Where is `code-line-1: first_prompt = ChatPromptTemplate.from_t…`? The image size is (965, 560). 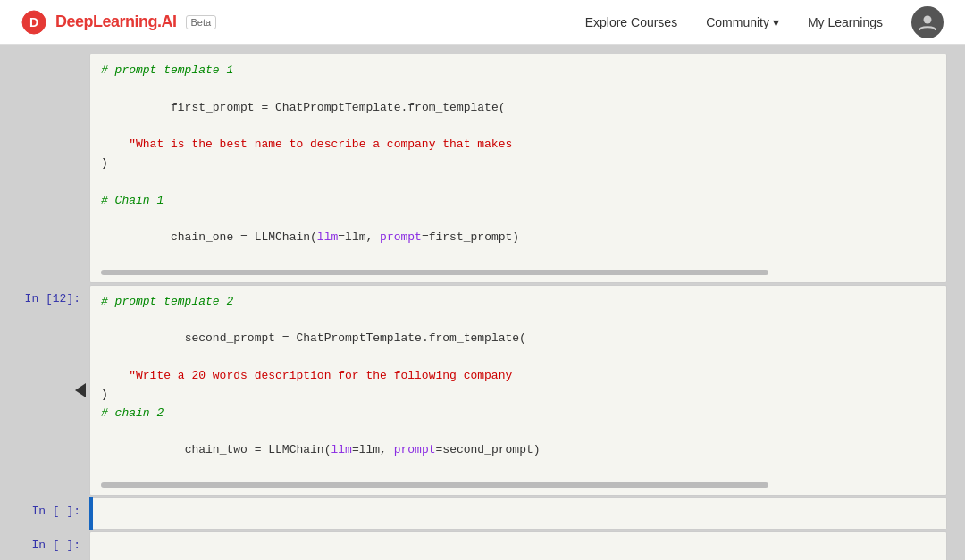 code-line-1: first_prompt = ChatPromptTemplate.from_t… is located at coordinates (518, 108).